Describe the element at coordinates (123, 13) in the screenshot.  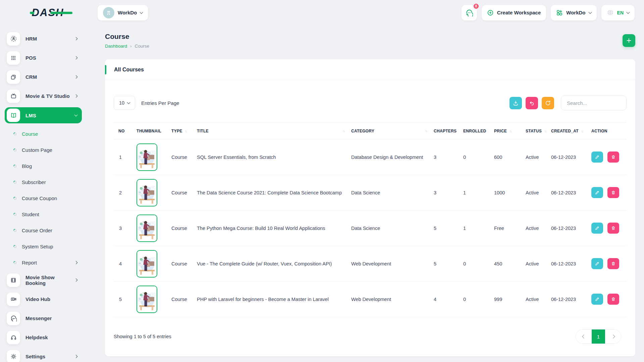
I see `workspace-selector: WorkDo` at that location.